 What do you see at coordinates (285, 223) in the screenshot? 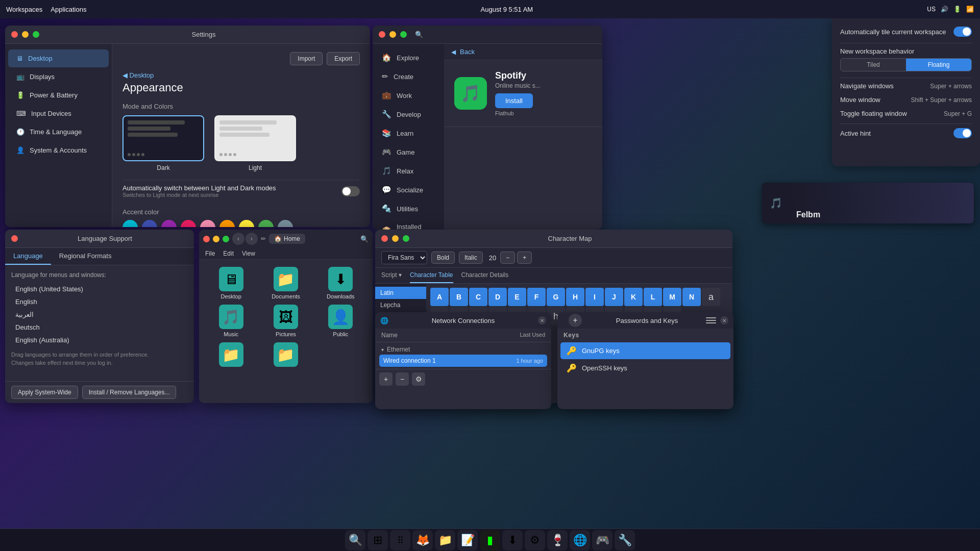
I see `accent-gray` at bounding box center [285, 223].